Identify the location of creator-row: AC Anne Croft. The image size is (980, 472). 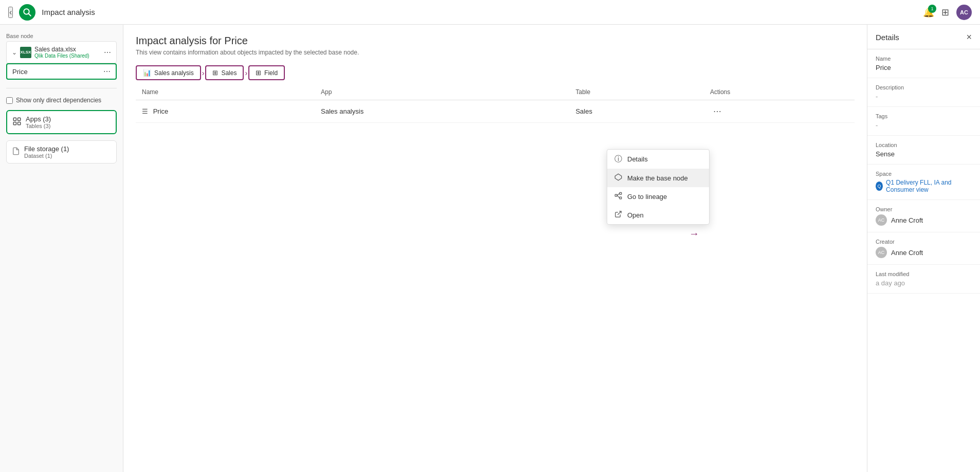
(923, 252).